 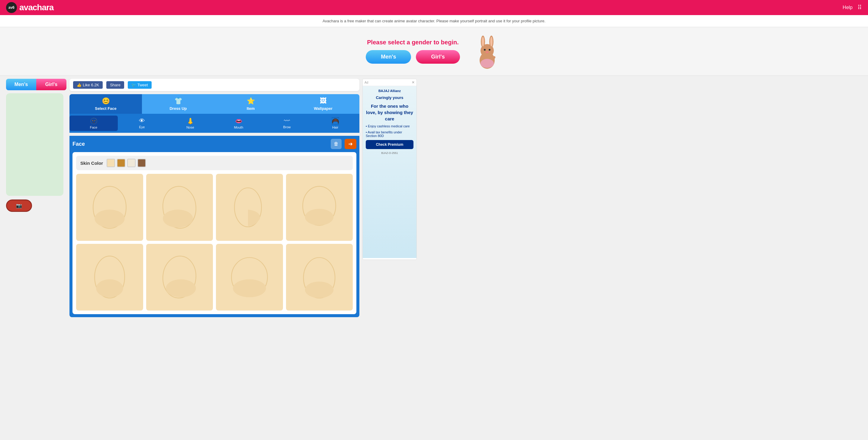 I want to click on eye-sub-label: Eye, so click(x=142, y=127).